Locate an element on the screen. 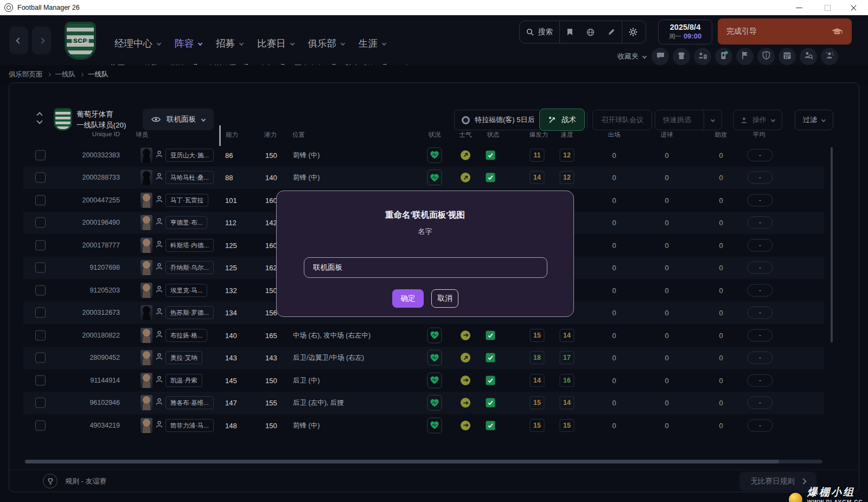  player-name: 亨德里·布... is located at coordinates (187, 223).